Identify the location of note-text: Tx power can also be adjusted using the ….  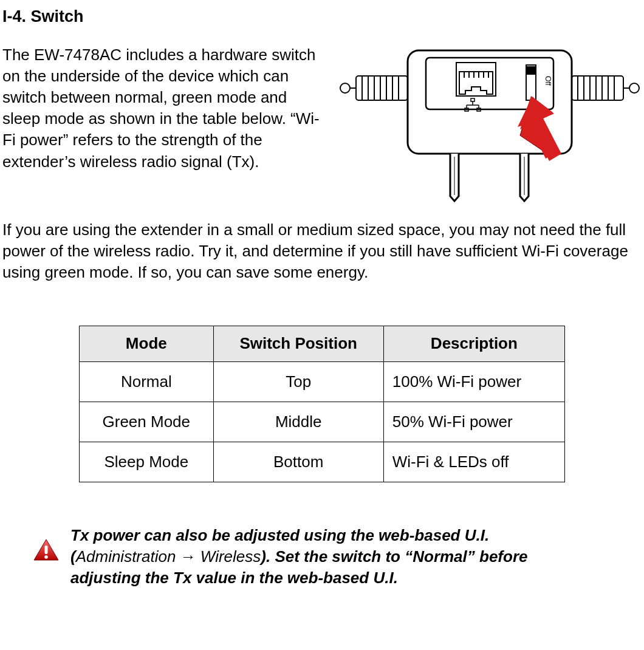
(317, 556).